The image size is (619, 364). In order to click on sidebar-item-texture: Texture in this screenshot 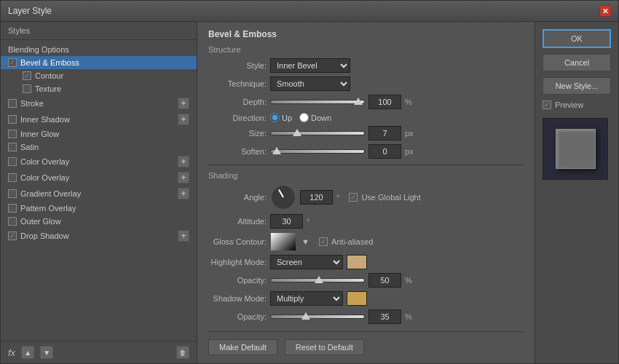, I will do `click(99, 89)`.